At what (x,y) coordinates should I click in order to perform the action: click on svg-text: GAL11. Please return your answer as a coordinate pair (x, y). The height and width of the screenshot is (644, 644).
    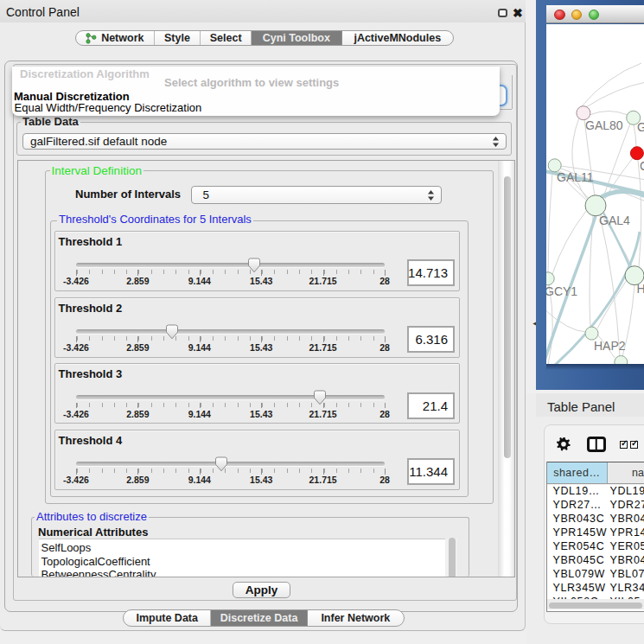
    Looking at the image, I should click on (576, 177).